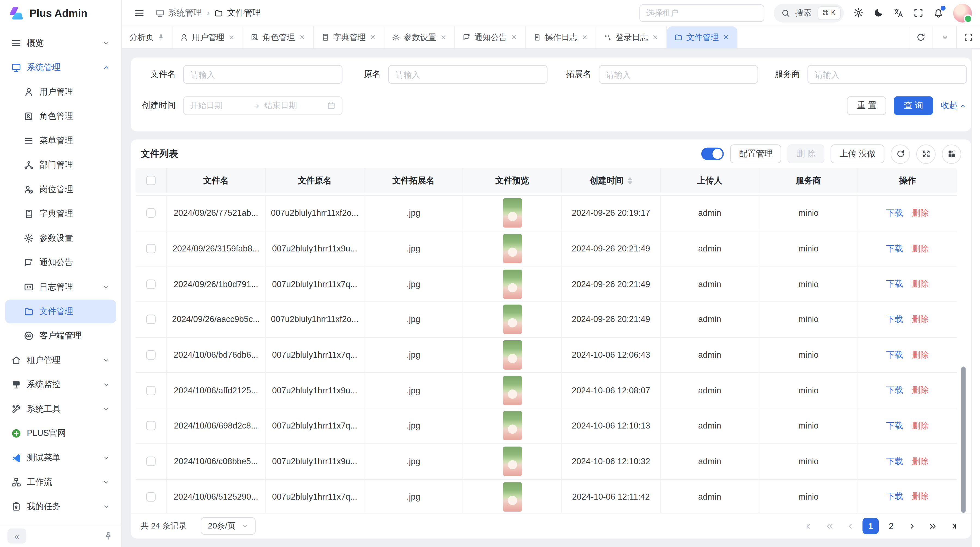 Image resolution: width=980 pixels, height=547 pixels. I want to click on query-button: 查 询, so click(914, 106).